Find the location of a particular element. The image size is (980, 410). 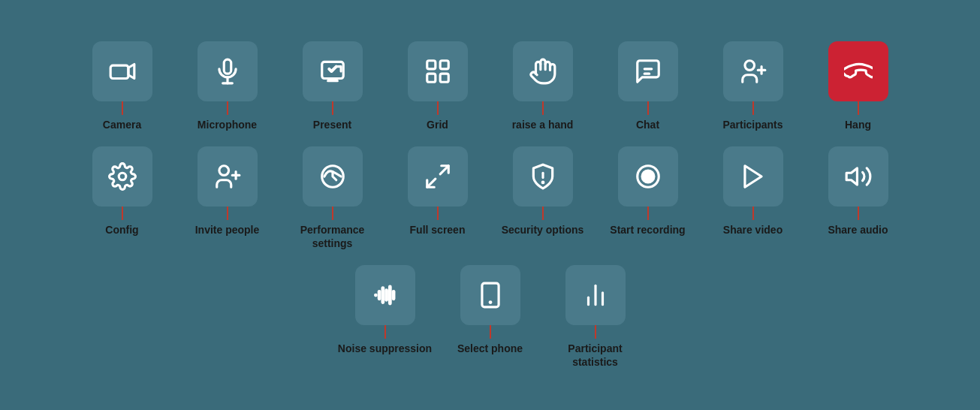

tool-item-invite: Invite people is located at coordinates (228, 191).